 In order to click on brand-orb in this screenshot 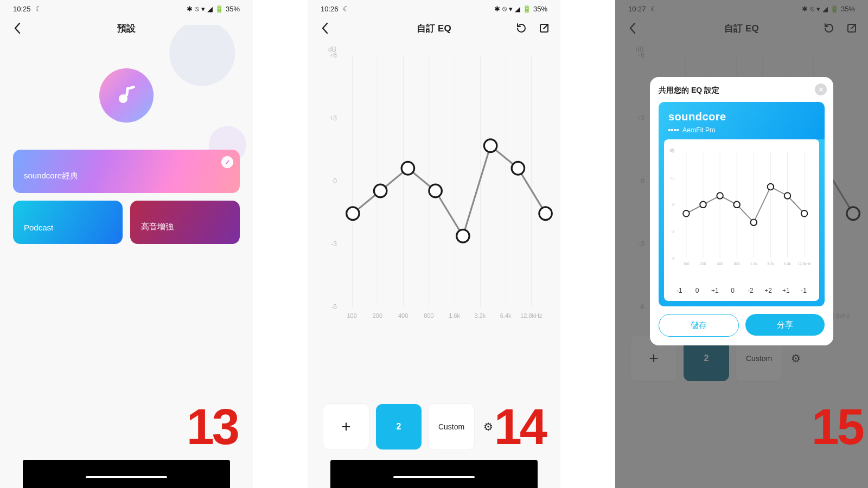, I will do `click(126, 95)`.